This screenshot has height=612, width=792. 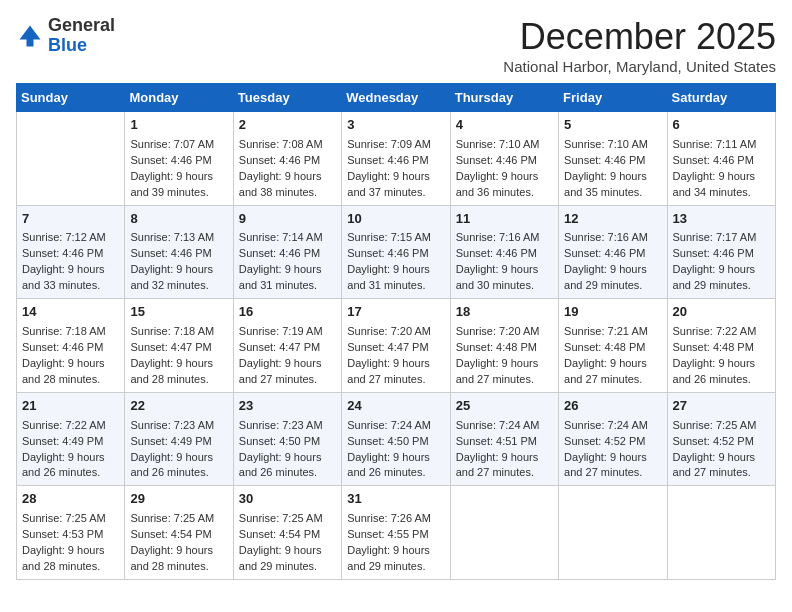 What do you see at coordinates (172, 237) in the screenshot?
I see `sunrise-text: Sunrise: 7:13 AM` at bounding box center [172, 237].